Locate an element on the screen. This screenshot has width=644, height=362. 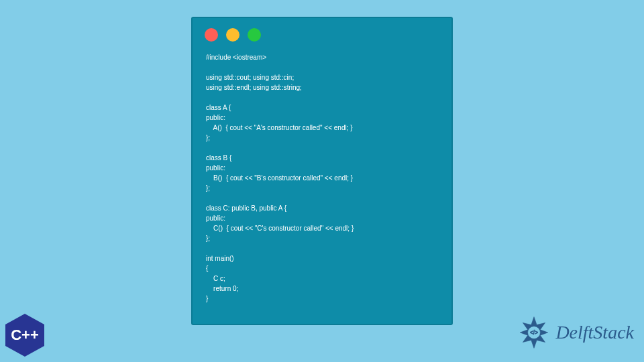
star-icon: </> is located at coordinates (534, 333).